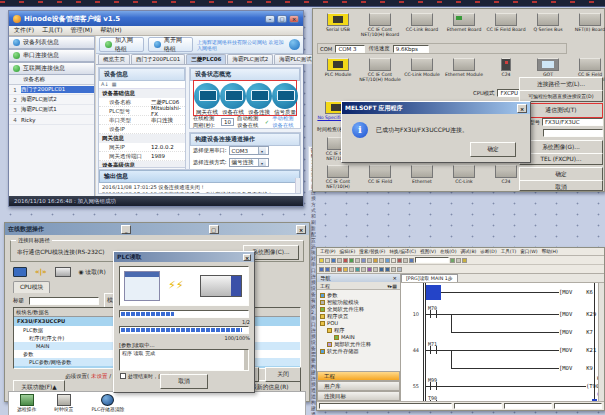 The width and height of the screenshot is (605, 415). What do you see at coordinates (126, 230) in the screenshot?
I see `online-minimize-icon: _` at bounding box center [126, 230].